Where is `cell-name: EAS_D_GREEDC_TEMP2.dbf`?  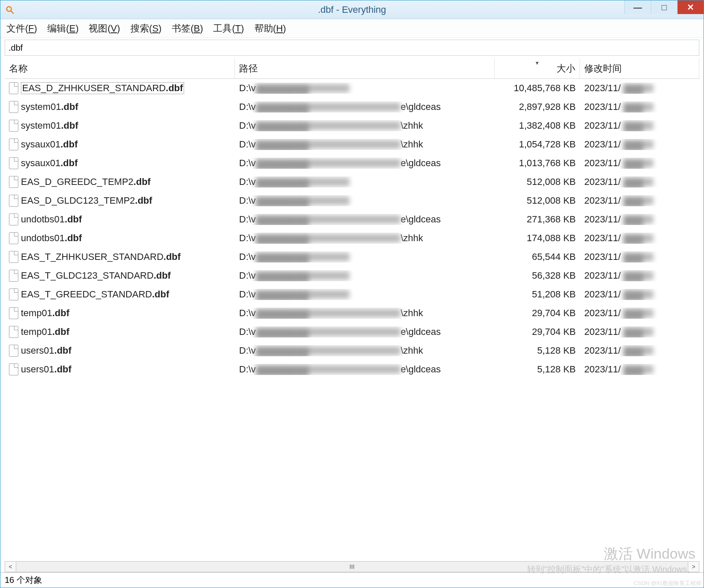 cell-name: EAS_D_GREEDC_TEMP2.dbf is located at coordinates (120, 182).